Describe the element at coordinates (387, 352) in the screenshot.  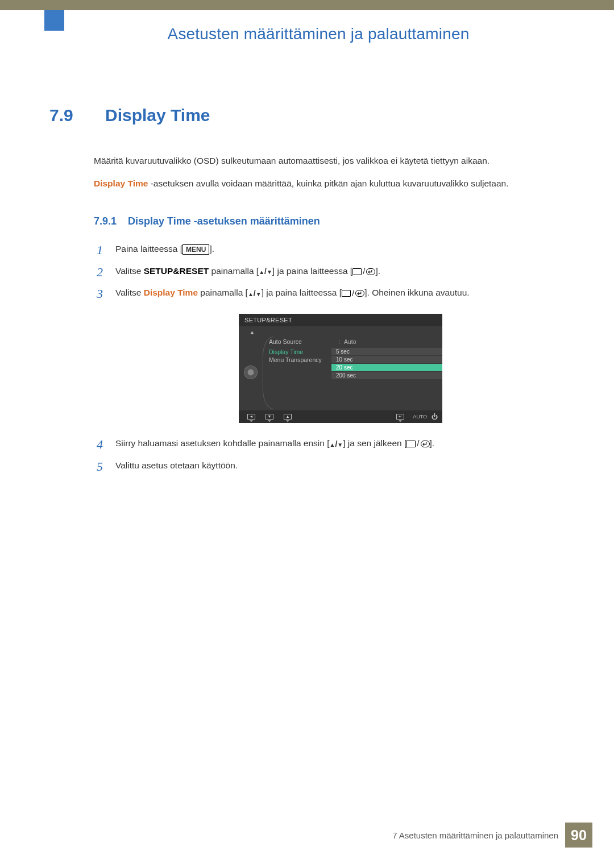
I see `osd-option: 5 sec` at that location.